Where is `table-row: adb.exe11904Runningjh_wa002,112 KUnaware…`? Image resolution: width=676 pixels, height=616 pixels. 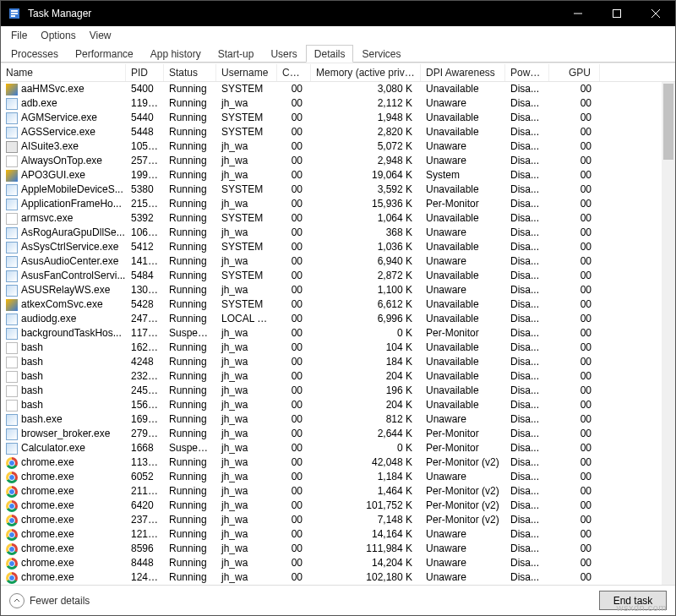 table-row: adb.exe11904Runningjh_wa002,112 KUnaware… is located at coordinates (331, 103).